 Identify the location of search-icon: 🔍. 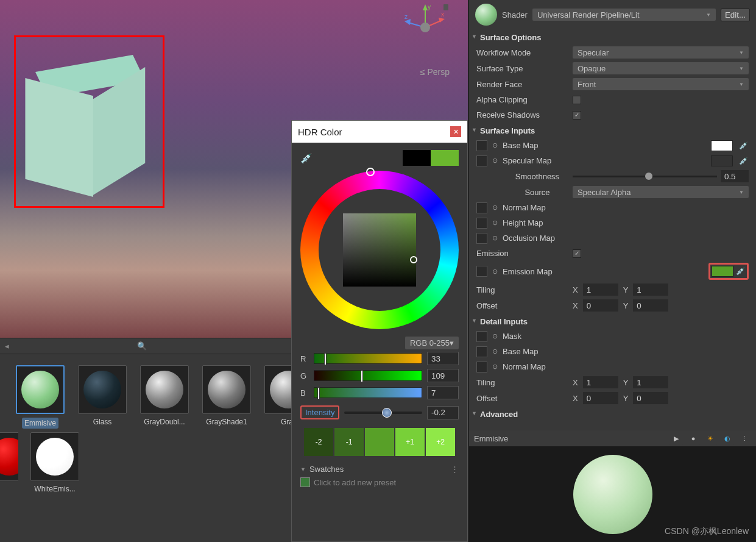
(142, 346).